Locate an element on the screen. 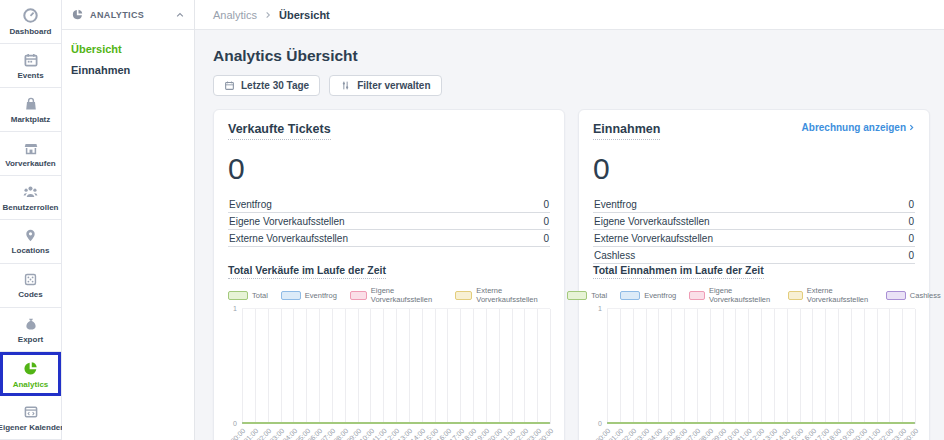  sidebar-item-events: Events is located at coordinates (30, 66).